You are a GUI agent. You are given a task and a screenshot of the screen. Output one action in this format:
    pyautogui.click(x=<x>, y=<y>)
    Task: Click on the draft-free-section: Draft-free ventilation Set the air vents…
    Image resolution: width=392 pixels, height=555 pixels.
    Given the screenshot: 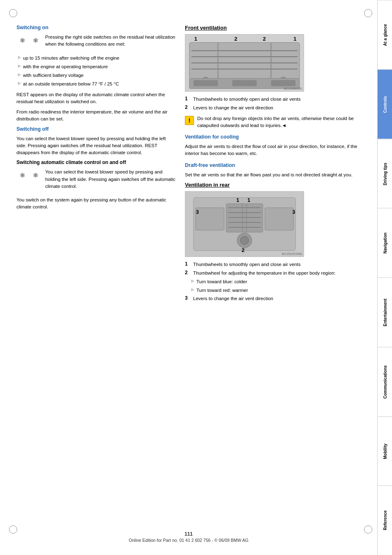 What is the action you would take?
    pyautogui.click(x=277, y=170)
    